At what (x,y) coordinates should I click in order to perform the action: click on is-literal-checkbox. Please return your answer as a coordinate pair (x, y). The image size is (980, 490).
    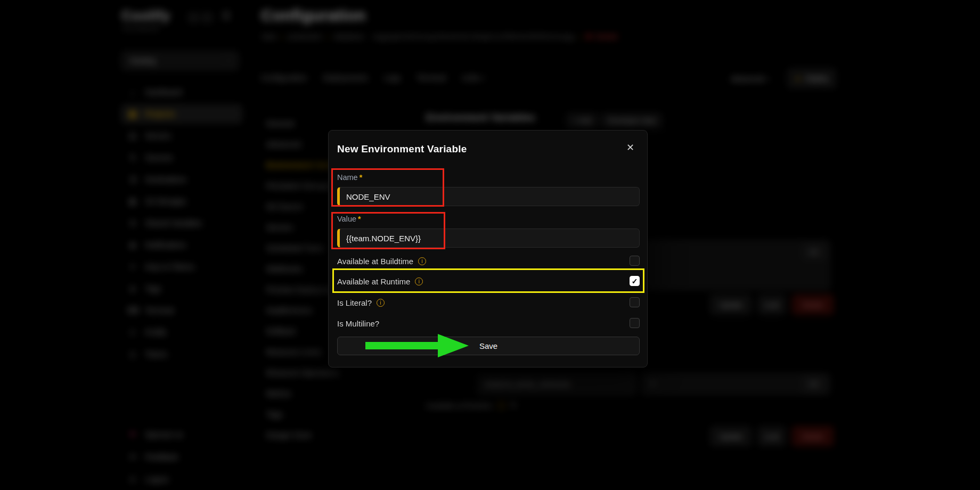
    Looking at the image, I should click on (635, 303).